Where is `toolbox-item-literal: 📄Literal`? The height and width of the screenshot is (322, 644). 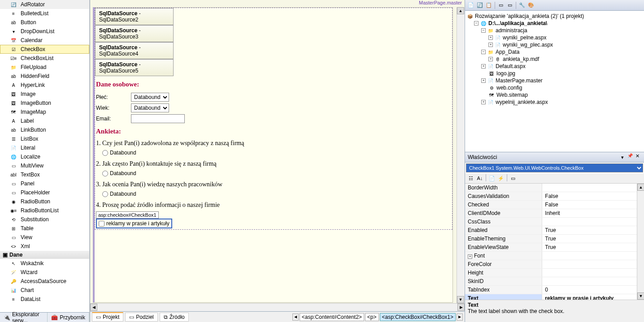
toolbox-item-literal: 📄Literal is located at coordinates (45, 148).